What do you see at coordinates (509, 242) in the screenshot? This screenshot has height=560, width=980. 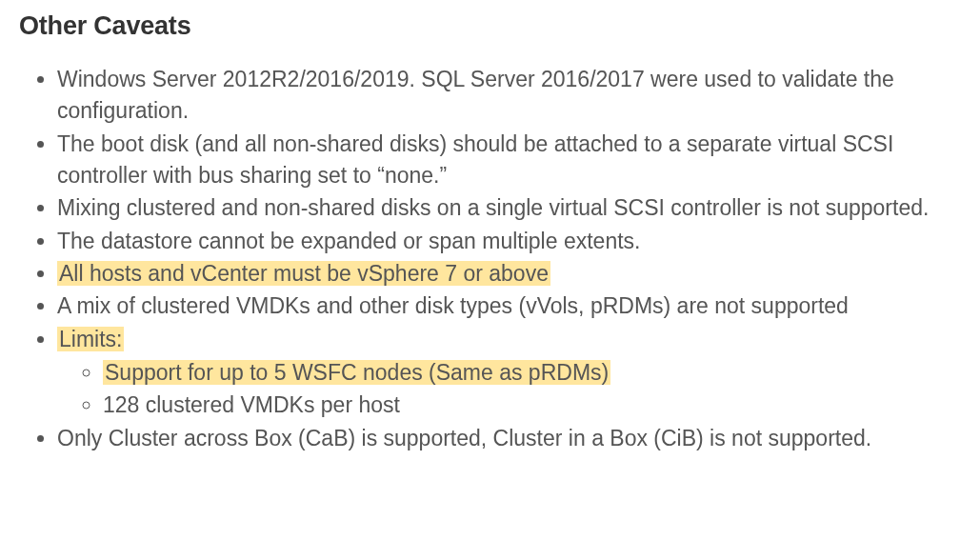 I see `list-item: The datastore cannot be expanded or span…` at bounding box center [509, 242].